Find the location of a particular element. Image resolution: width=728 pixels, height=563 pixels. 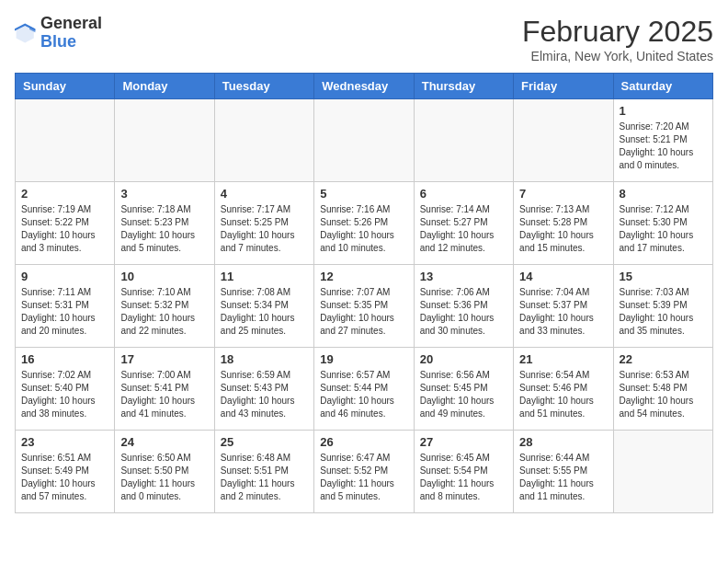

calendar-cell: 23Sunrise: 6:51 AM Sunset: 5:49 PM Dayli… is located at coordinates (65, 472).